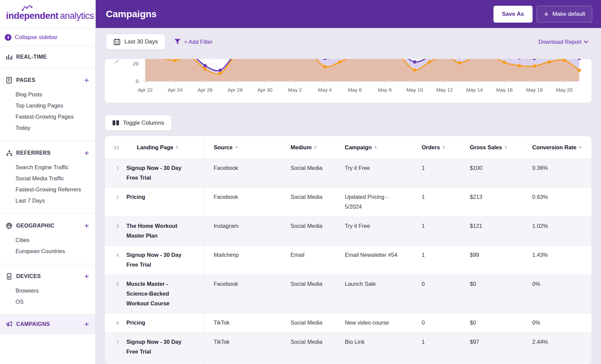 The width and height of the screenshot is (601, 364). Describe the element at coordinates (501, 197) in the screenshot. I see `gross-sales-cell: $213` at that location.